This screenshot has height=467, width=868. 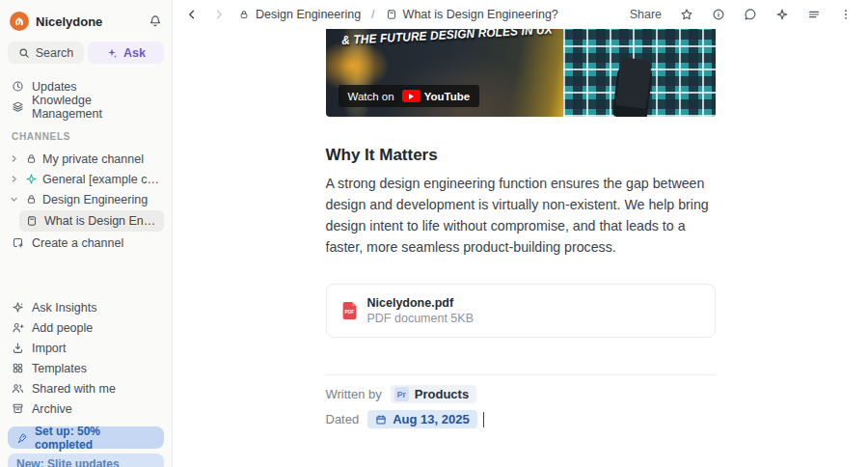 What do you see at coordinates (299, 14) in the screenshot?
I see `breadcrumb-channel: Design Engineering` at bounding box center [299, 14].